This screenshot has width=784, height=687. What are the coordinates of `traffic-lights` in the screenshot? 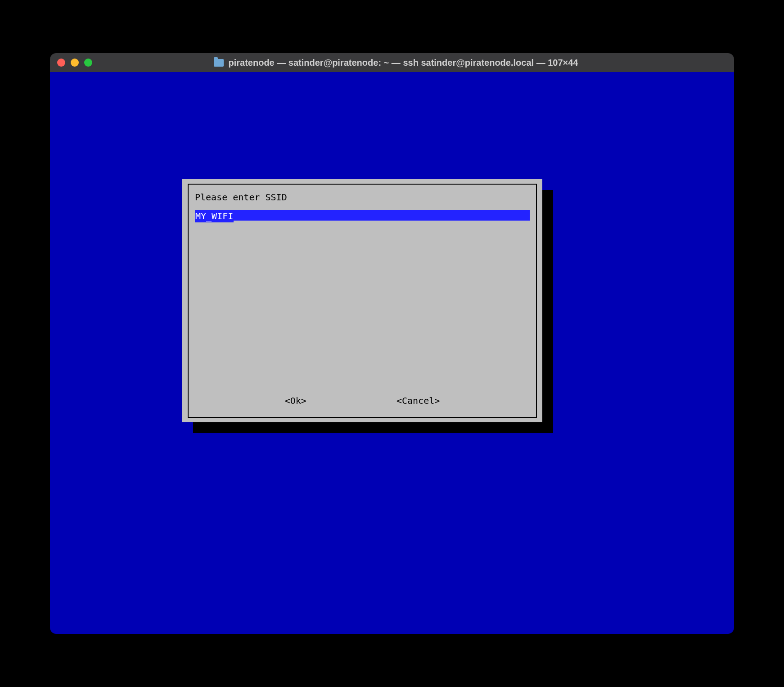 It's located at (75, 63).